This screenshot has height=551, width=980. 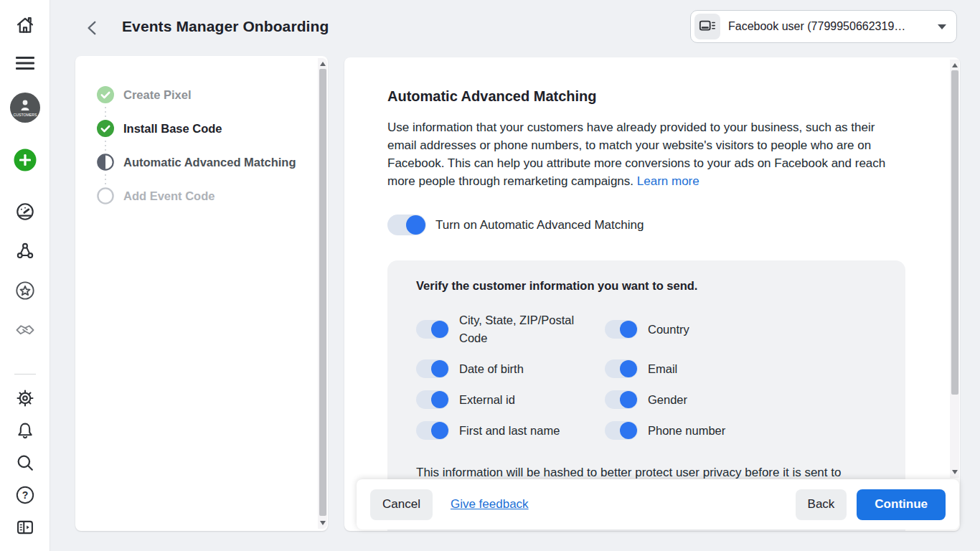 What do you see at coordinates (25, 108) in the screenshot?
I see `customers-account-button: CUSTOMERS` at bounding box center [25, 108].